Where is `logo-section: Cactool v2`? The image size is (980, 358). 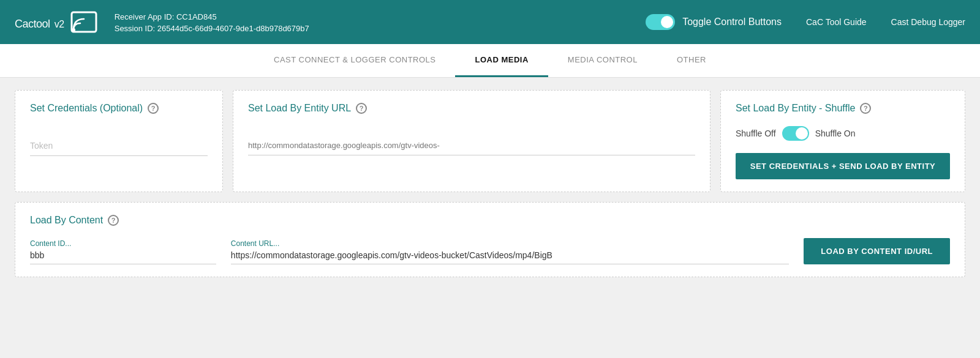
logo-section: Cactool v2 is located at coordinates (56, 22).